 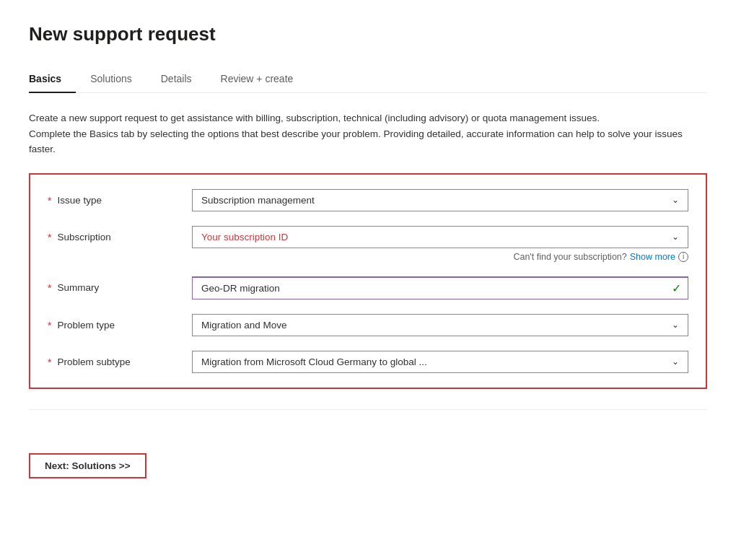 I want to click on problem-type-field: Migration and Move ⌄, so click(x=440, y=325).